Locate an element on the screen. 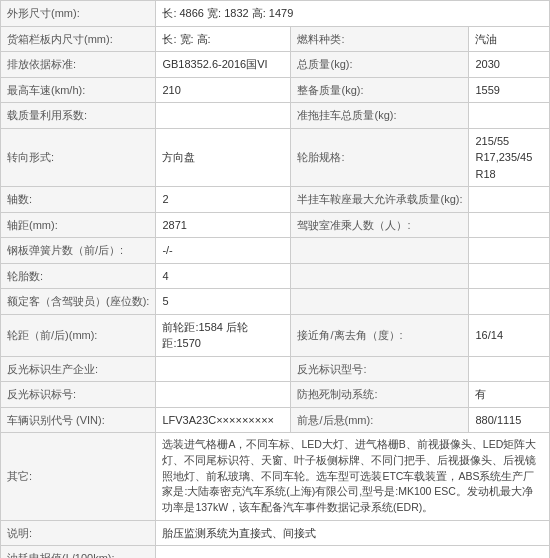  value-dimensions: 长: 4866 宽: 1832 高: 1479 is located at coordinates (353, 14).